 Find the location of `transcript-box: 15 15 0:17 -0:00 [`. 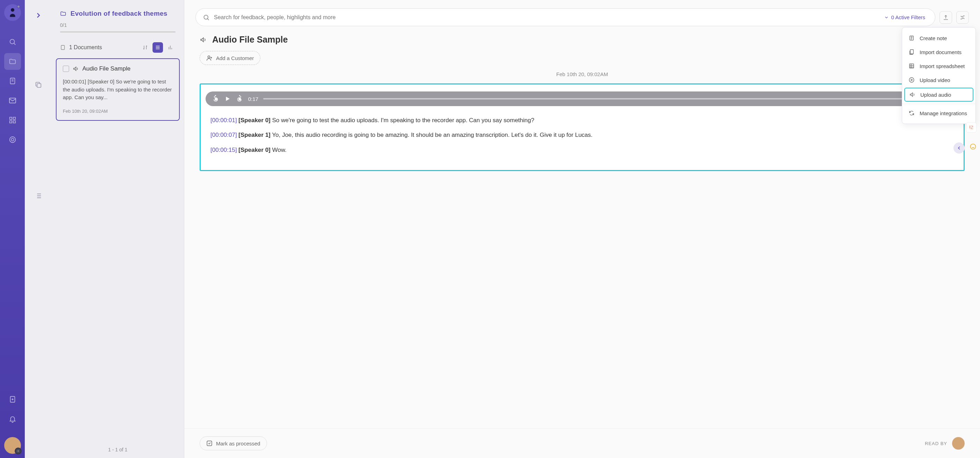

transcript-box: 15 15 0:17 -0:00 [ is located at coordinates (582, 127).